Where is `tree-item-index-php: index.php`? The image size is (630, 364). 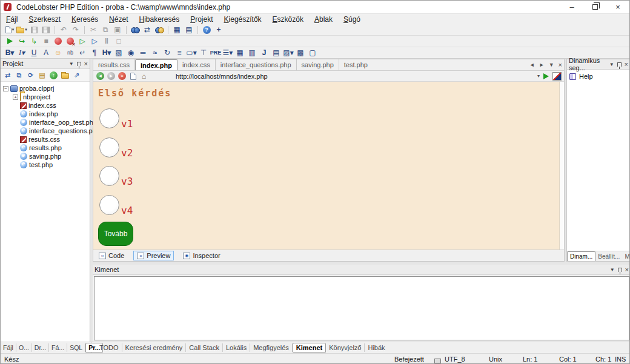
tree-item-index-php: index.php is located at coordinates (45, 114).